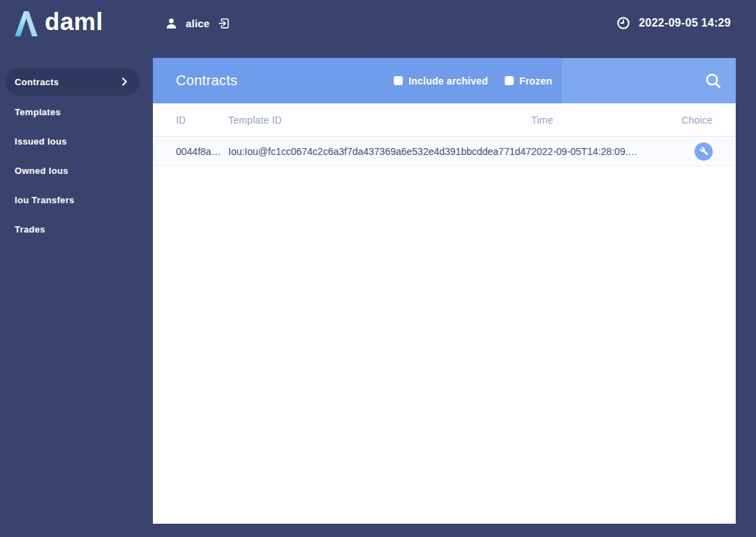 The height and width of the screenshot is (537, 756). What do you see at coordinates (674, 23) in the screenshot?
I see `ledger-time: 2022-09-05 14:29` at bounding box center [674, 23].